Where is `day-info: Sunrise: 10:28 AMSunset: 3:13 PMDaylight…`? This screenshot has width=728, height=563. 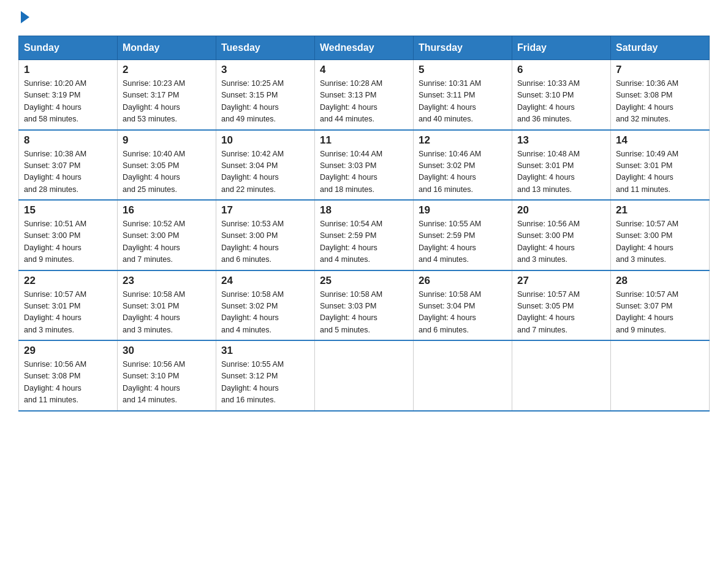 day-info: Sunrise: 10:28 AMSunset: 3:13 PMDaylight… is located at coordinates (364, 102).